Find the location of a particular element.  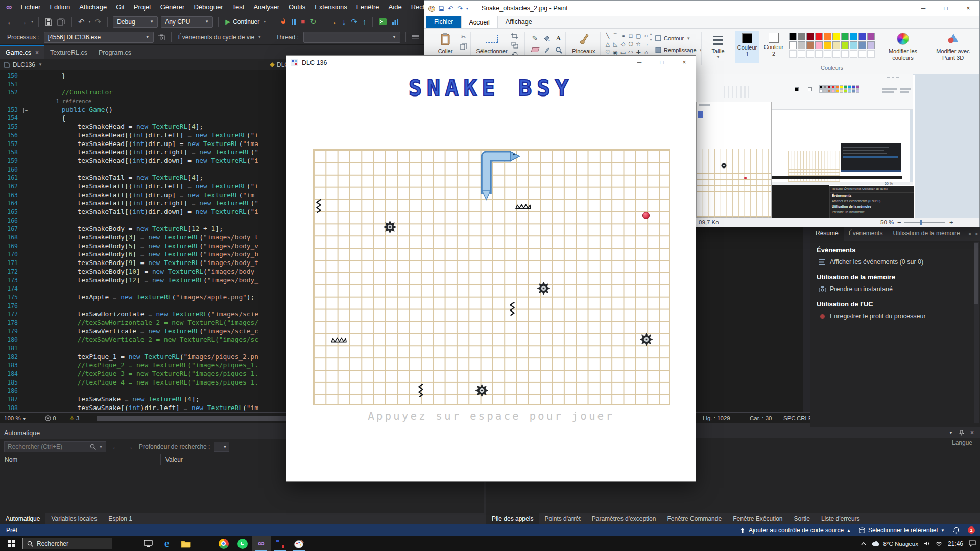

restart-icon: ↻ is located at coordinates (314, 22).